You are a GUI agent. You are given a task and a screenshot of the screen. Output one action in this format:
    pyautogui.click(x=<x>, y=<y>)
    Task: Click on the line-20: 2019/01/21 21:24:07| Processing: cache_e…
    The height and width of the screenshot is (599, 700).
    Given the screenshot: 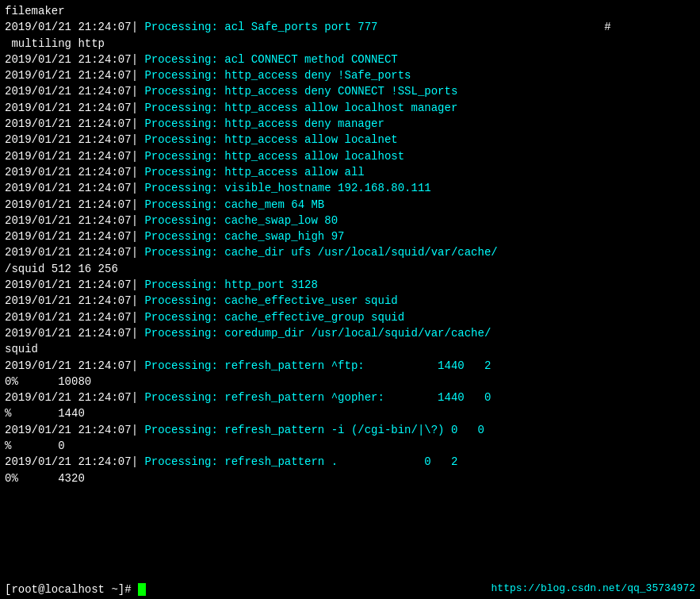 What is the action you would take?
    pyautogui.click(x=350, y=317)
    